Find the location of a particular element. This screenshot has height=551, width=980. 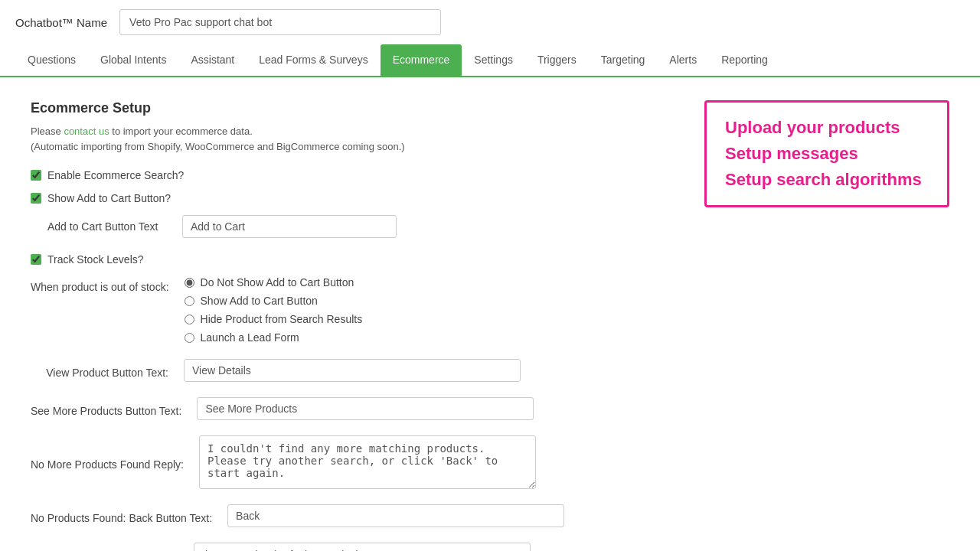

back-button-select: intro question (Default Question) is located at coordinates (362, 546).